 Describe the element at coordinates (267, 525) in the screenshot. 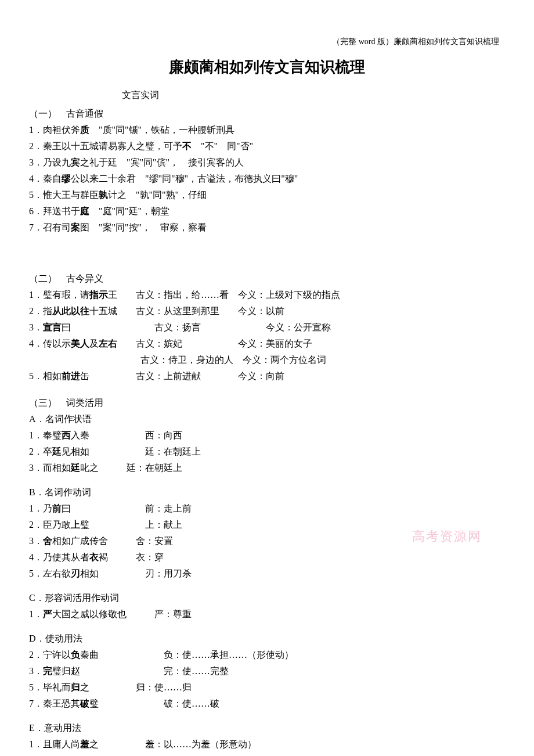

I see `line: 2．臣乃敢上璧 上：献上` at that location.